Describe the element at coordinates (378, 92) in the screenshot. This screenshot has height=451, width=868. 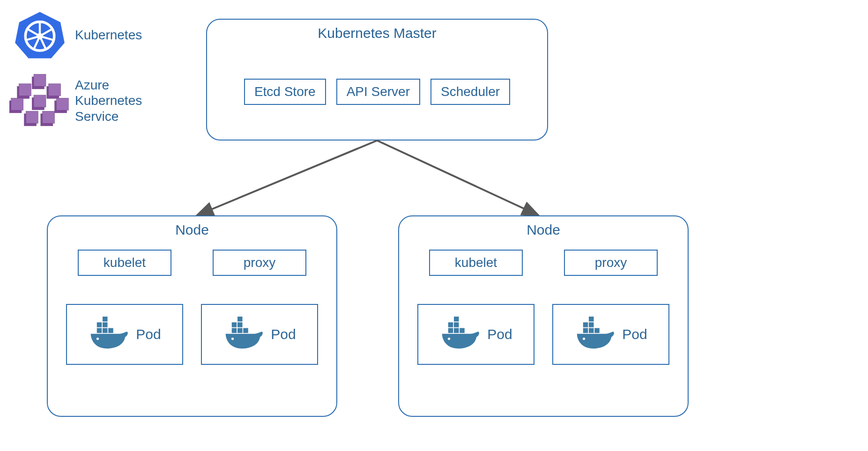
I see `api-server-box: API Server` at that location.